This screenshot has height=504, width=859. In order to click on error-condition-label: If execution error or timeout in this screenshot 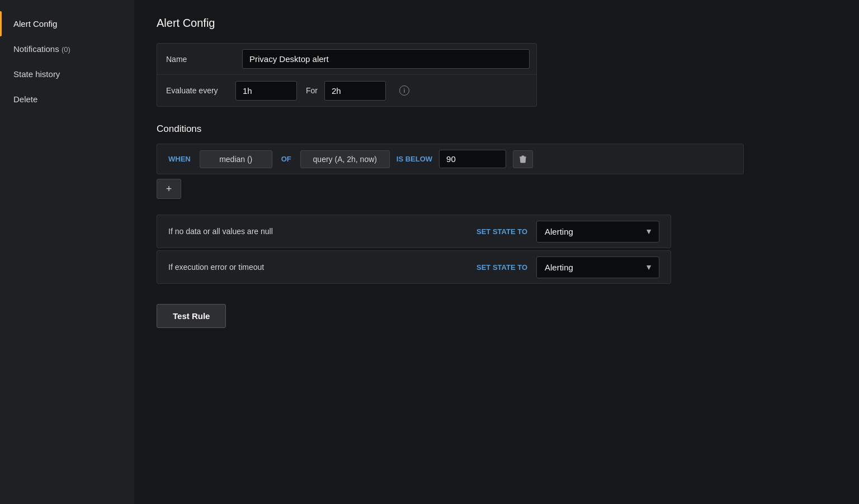, I will do `click(318, 267)`.